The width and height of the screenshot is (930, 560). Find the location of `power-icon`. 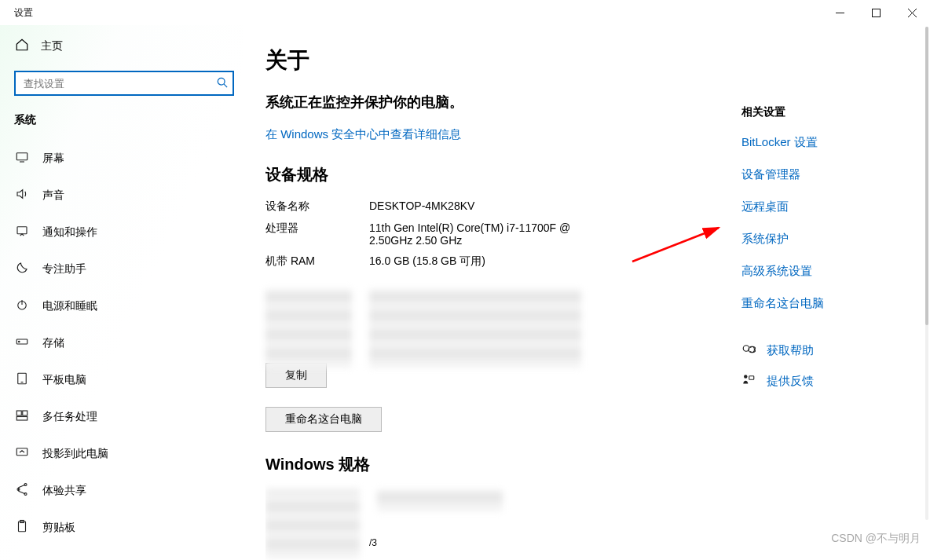

power-icon is located at coordinates (22, 306).